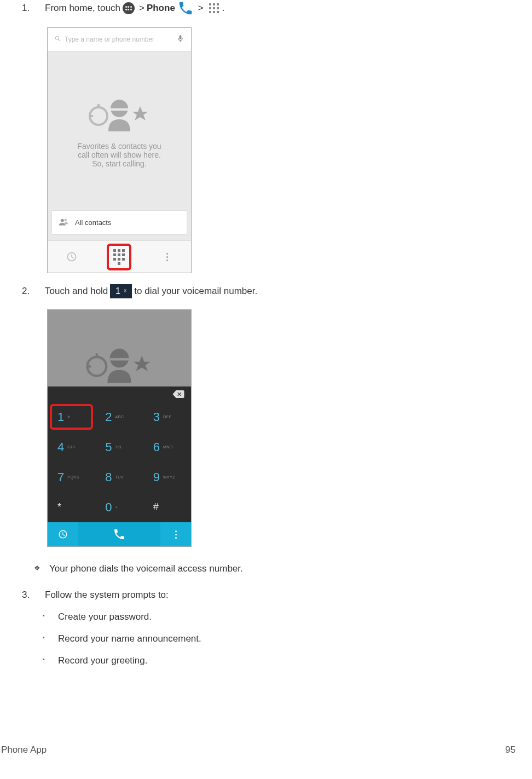 This screenshot has height=779, width=532. Describe the element at coordinates (61, 447) in the screenshot. I see `key-4-digit: 4` at that location.